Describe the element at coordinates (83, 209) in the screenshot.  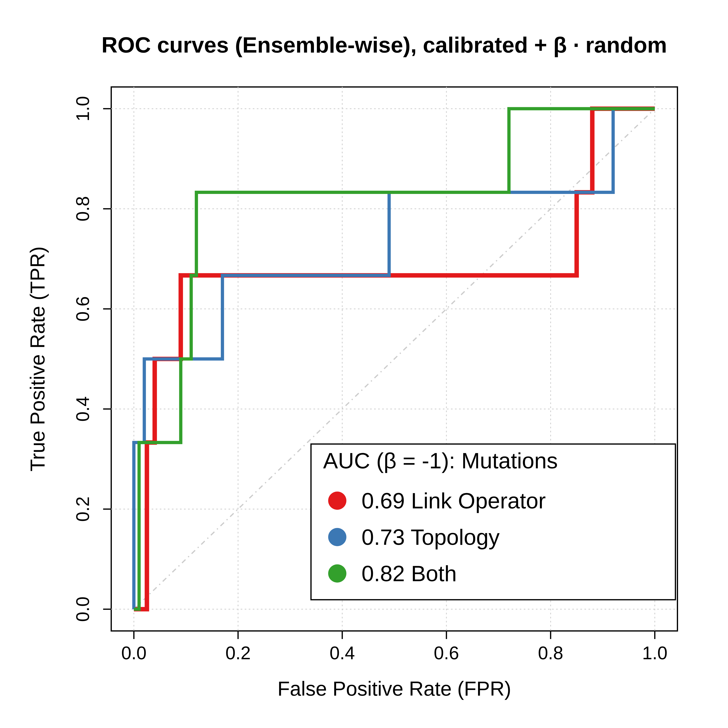
I see `y-tick-label: 0.8` at that location.